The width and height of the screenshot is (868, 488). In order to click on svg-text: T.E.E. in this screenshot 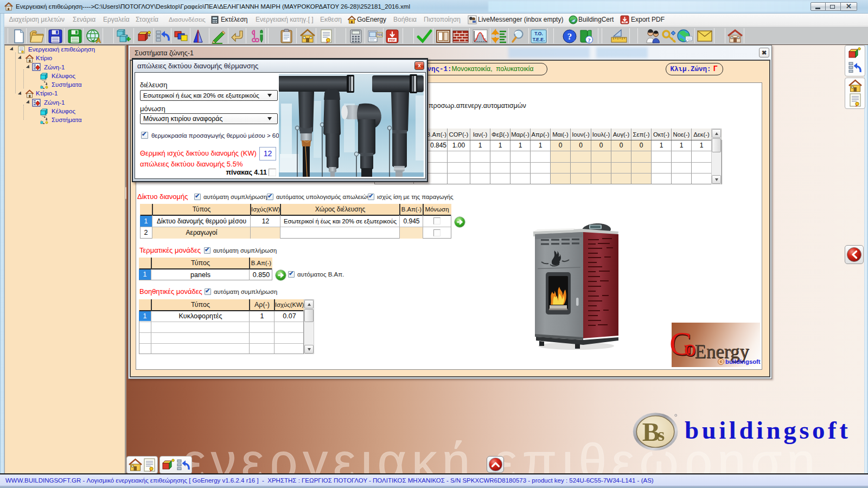, I will do `click(539, 40)`.